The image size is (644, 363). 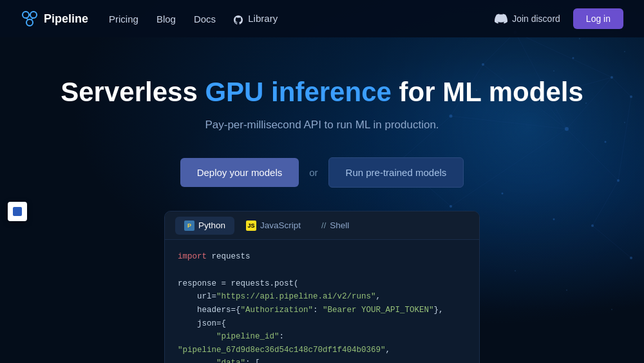 I want to click on code-line-3: url="https://api.pipeline.ai/v2/runs",, so click(x=322, y=297).